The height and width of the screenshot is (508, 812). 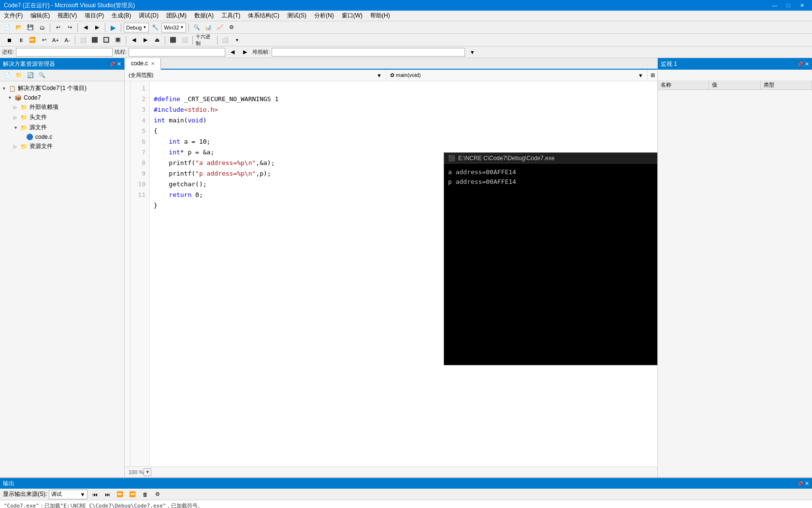 I want to click on solution-item: ▼ 📋 解决方案'Code7'(1 个项目), so click(x=62, y=88).